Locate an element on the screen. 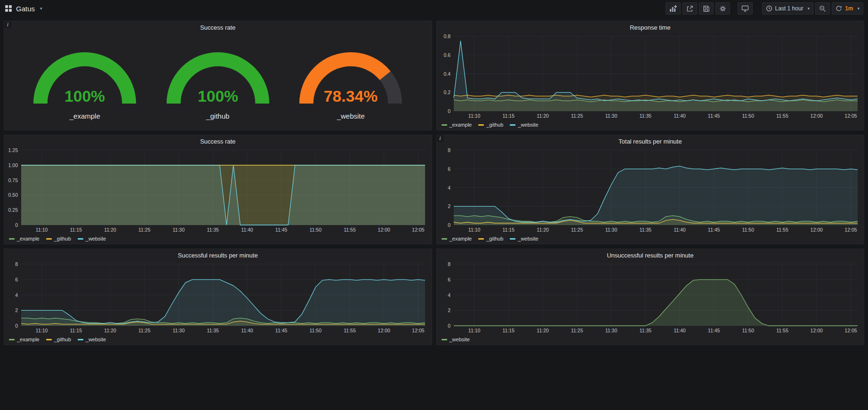 The height and width of the screenshot is (410, 868). tv-mode-button is located at coordinates (745, 8).